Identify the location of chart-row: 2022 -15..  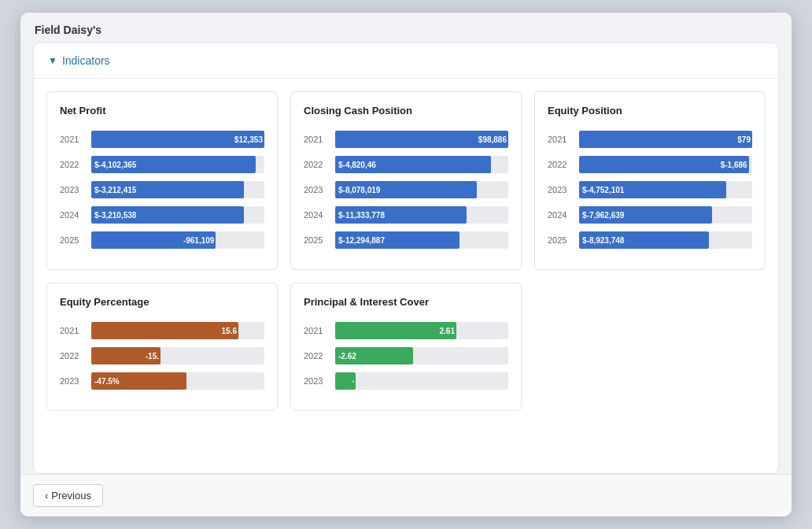
(162, 356).